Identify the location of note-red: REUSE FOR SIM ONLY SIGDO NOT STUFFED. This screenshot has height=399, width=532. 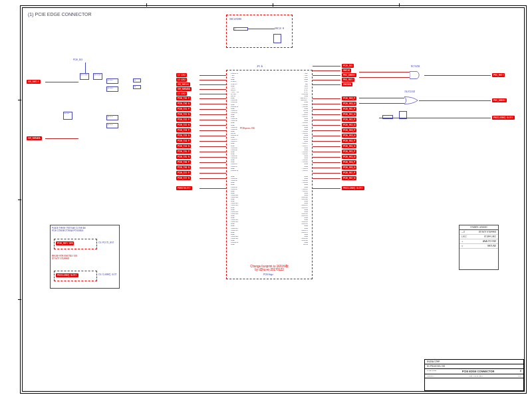
(85, 257).